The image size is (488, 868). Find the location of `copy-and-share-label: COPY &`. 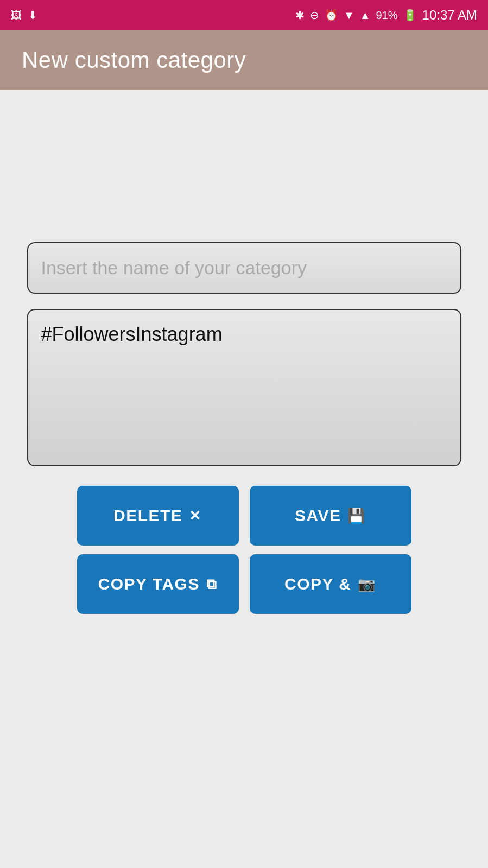

copy-and-share-label: COPY & is located at coordinates (318, 584).